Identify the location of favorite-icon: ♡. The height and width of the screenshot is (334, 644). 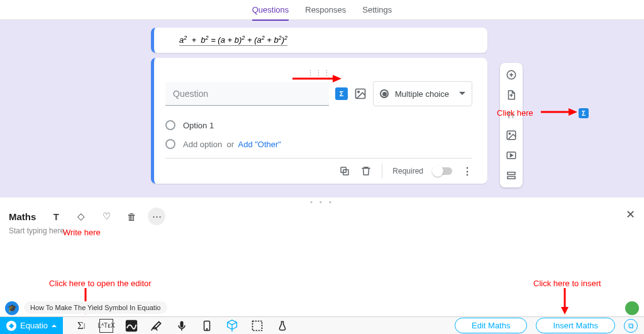
(106, 216).